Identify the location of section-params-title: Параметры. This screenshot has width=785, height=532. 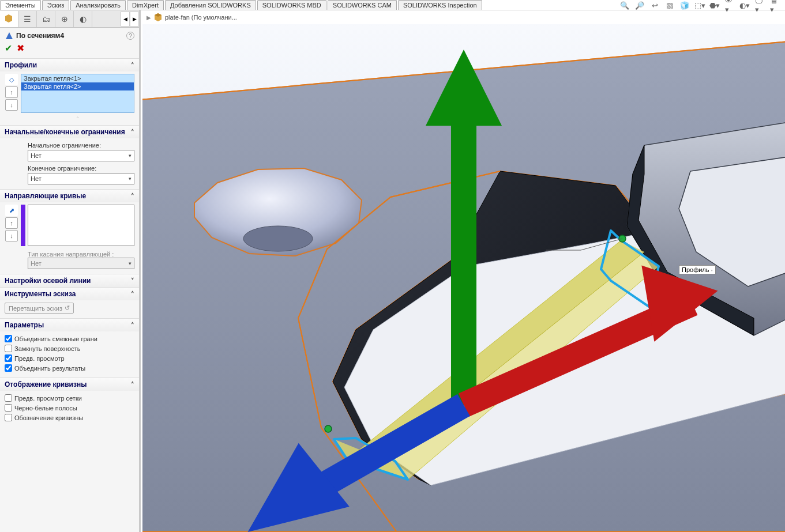
(24, 325).